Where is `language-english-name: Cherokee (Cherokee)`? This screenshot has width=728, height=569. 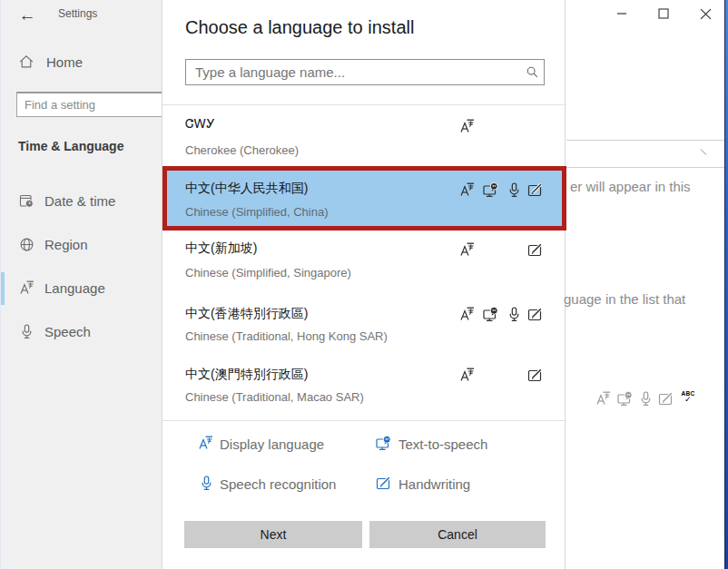 language-english-name: Cherokee (Cherokee) is located at coordinates (241, 151).